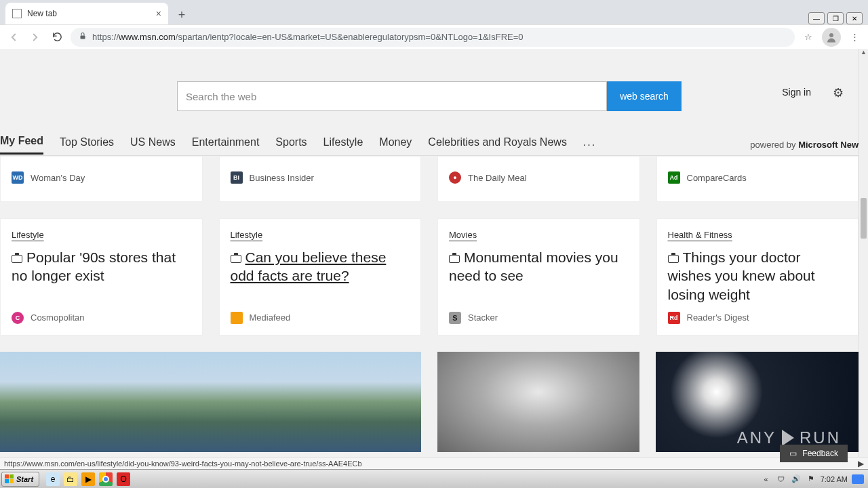  Describe the element at coordinates (858, 479) in the screenshot. I see `tray-monitor-icon` at that location.